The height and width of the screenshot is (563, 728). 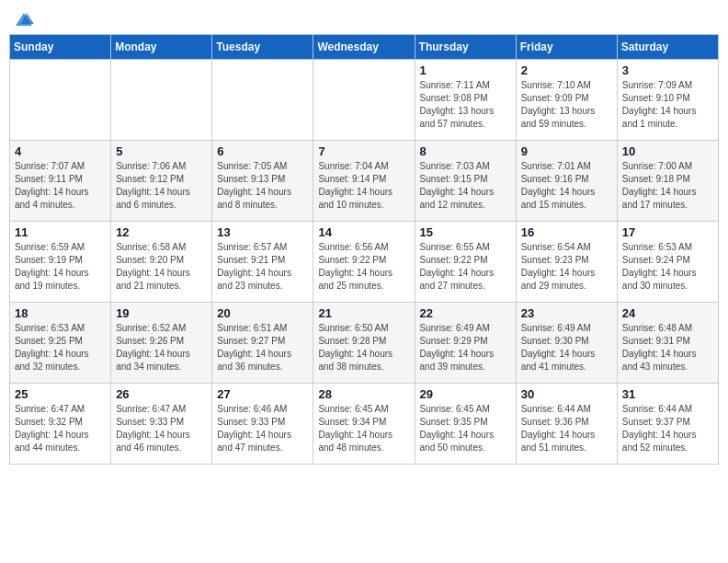 What do you see at coordinates (61, 151) in the screenshot?
I see `day-number: 4` at bounding box center [61, 151].